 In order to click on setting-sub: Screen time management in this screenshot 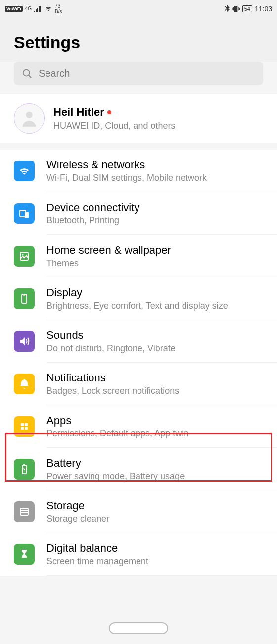, I will do `click(155, 562)`.